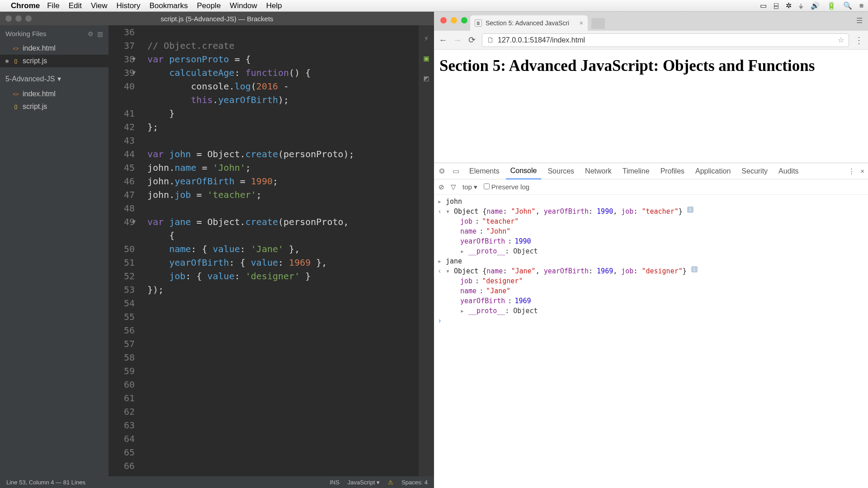 This screenshot has height=488, width=868. What do you see at coordinates (524, 171) in the screenshot?
I see `devtools-tab-console: Console` at bounding box center [524, 171].